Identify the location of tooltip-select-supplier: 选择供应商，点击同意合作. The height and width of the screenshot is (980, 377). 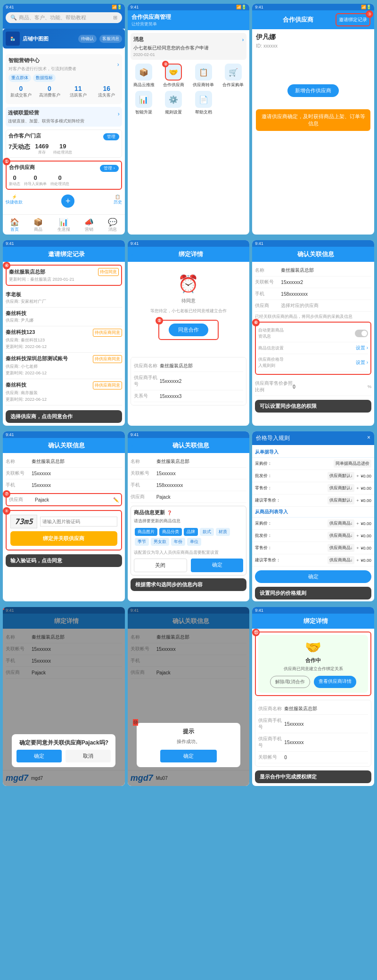
(64, 416).